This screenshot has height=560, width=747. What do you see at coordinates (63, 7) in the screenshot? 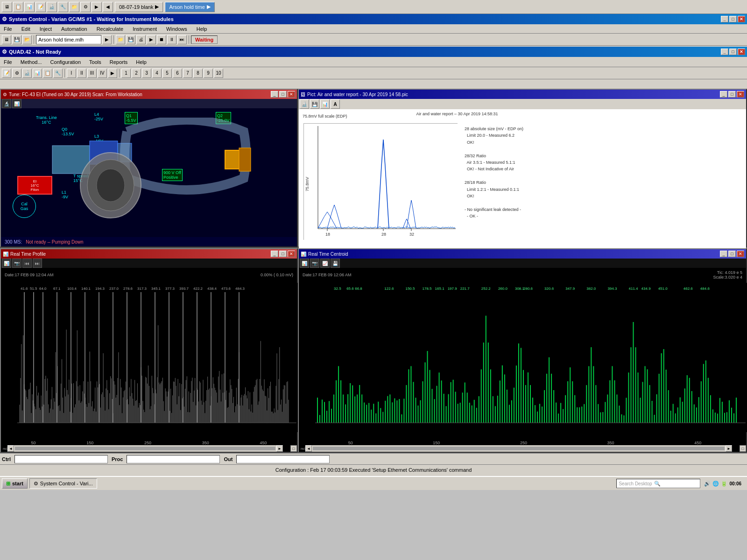
I see `icon-6: 🔧` at bounding box center [63, 7].